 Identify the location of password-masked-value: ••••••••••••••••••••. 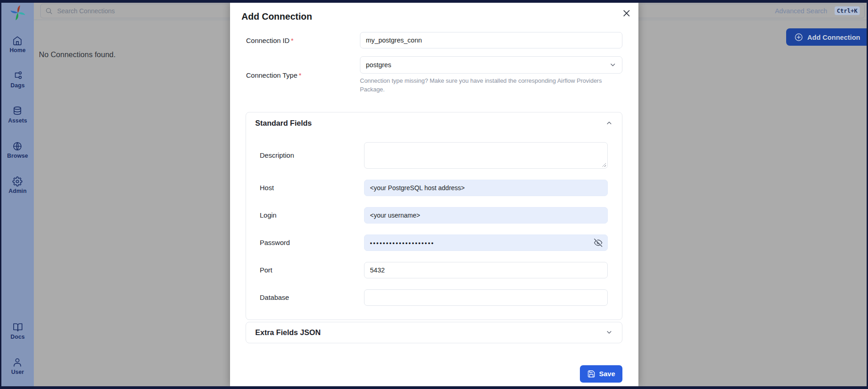
(402, 242).